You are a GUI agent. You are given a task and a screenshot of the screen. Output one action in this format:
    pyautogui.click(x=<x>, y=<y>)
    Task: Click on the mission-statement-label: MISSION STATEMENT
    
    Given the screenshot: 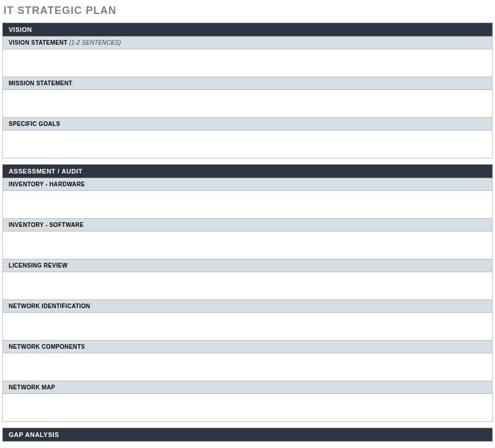 What is the action you would take?
    pyautogui.click(x=41, y=84)
    